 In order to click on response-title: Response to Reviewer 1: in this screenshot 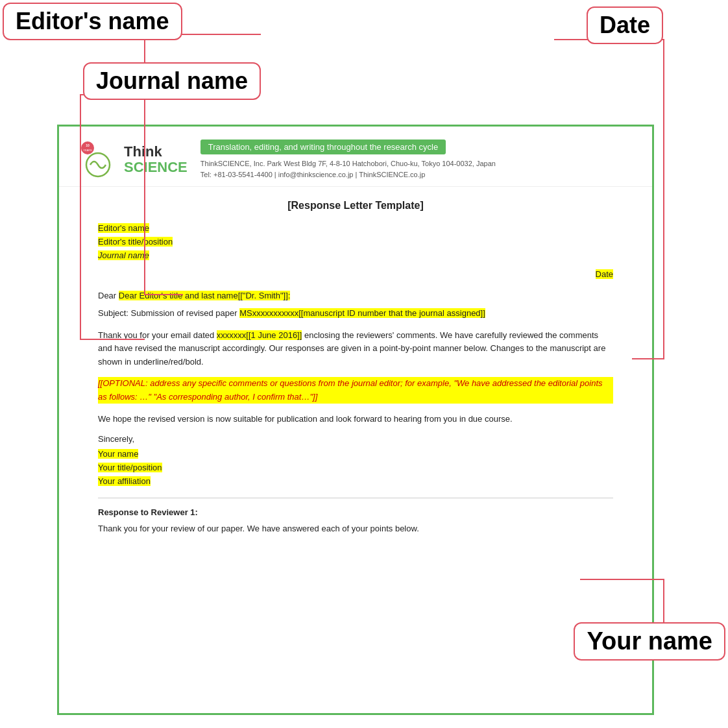, I will do `click(356, 513)`.